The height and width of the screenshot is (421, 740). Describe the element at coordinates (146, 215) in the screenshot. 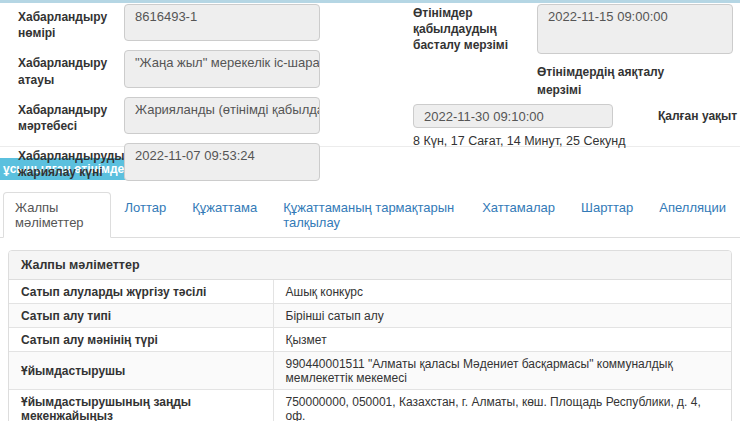

I see `tab-lots: Лоттар` at that location.